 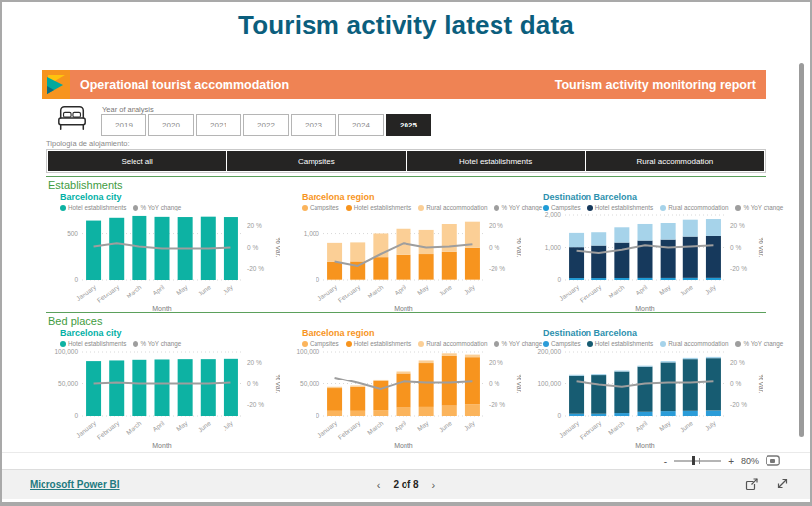 What do you see at coordinates (697, 461) in the screenshot?
I see `zoom-slider` at bounding box center [697, 461].